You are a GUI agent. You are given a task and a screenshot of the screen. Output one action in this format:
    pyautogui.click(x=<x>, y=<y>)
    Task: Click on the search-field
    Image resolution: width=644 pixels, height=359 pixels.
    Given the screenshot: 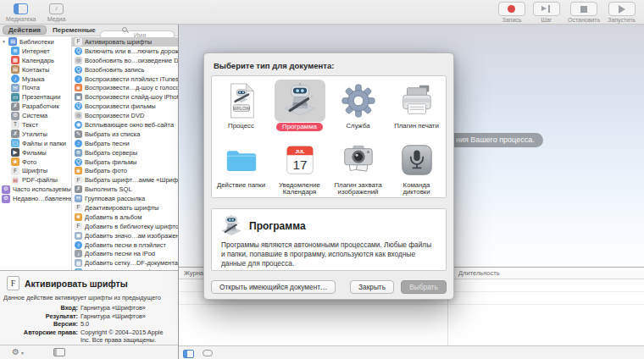 What is the action you would take?
    pyautogui.click(x=137, y=30)
    